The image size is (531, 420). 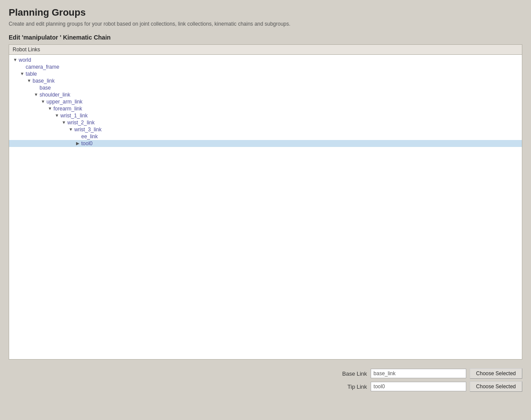 What do you see at coordinates (55, 95) in the screenshot?
I see `tree-label-shoulder_link: shoulder_link` at bounding box center [55, 95].